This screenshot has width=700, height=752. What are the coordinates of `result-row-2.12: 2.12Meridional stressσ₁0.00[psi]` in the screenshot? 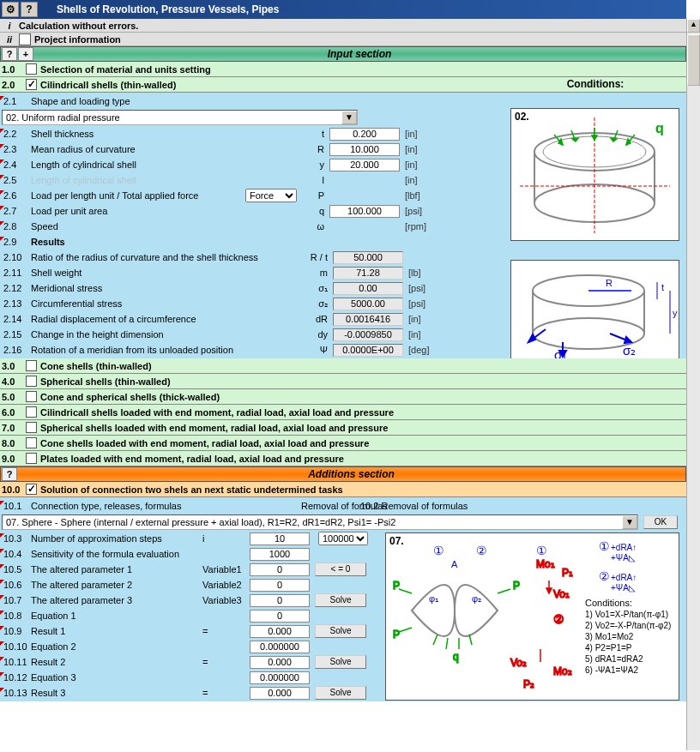 It's located at (343, 288).